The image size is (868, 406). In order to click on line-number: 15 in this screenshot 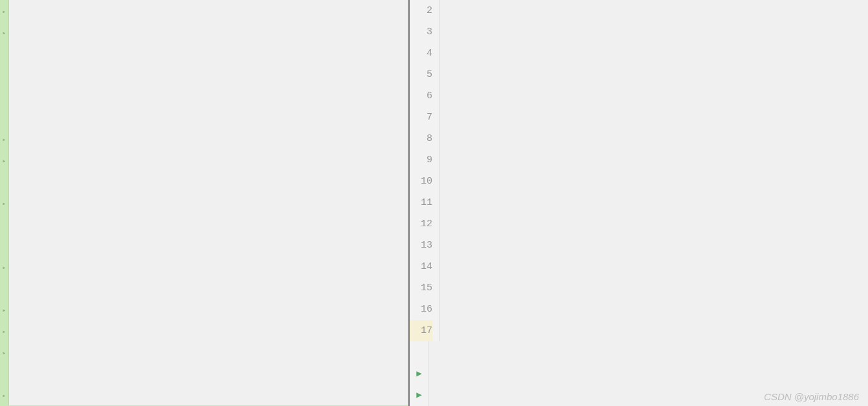, I will do `click(421, 288)`.